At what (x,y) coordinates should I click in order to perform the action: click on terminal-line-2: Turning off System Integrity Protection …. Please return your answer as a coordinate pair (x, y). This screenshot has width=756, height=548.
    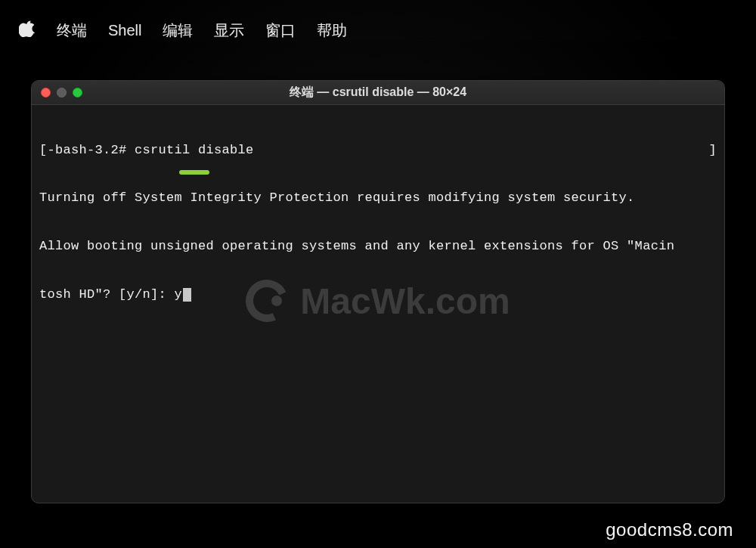
    Looking at the image, I should click on (378, 198).